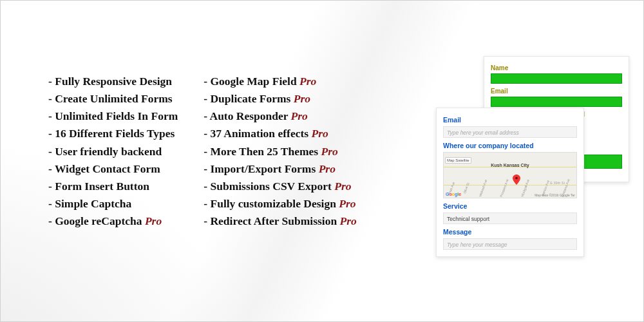  Describe the element at coordinates (510, 165) in the screenshot. I see `map-center-text: Kush Kansas City` at that location.